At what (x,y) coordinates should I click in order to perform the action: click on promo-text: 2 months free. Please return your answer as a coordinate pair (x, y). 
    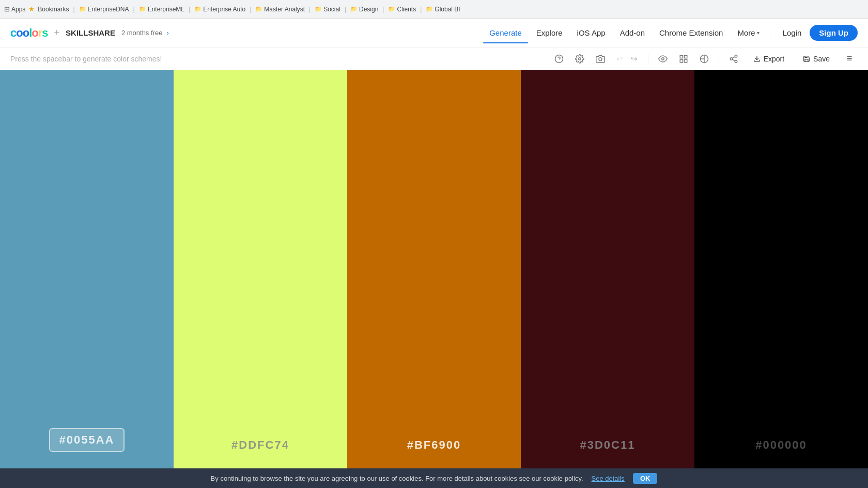
    Looking at the image, I should click on (142, 33).